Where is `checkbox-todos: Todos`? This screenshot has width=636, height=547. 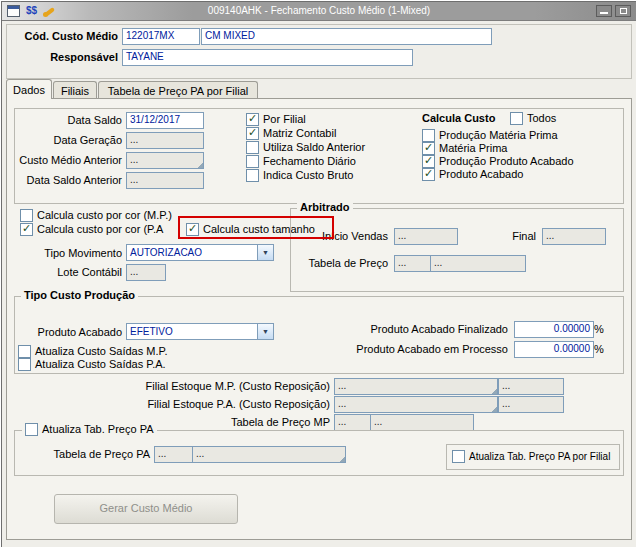 checkbox-todos: Todos is located at coordinates (533, 118).